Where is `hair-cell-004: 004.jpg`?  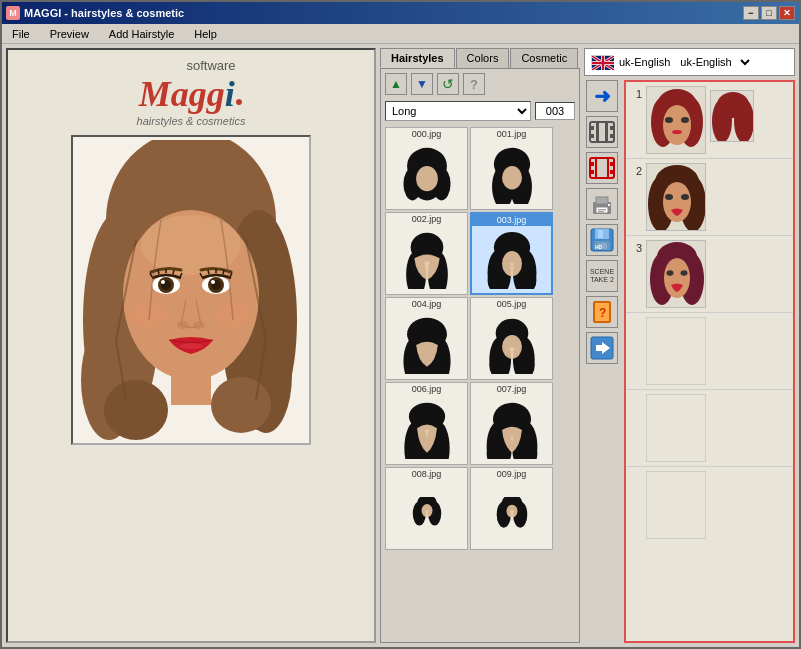 hair-cell-004: 004.jpg is located at coordinates (426, 338).